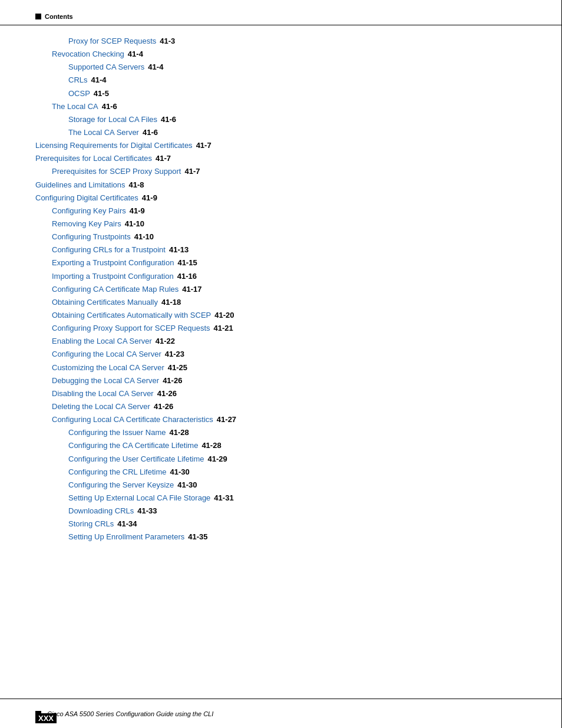 The image size is (562, 728). What do you see at coordinates (293, 120) in the screenshot?
I see `toc-row: Storage for Local CA Files41-6` at bounding box center [293, 120].